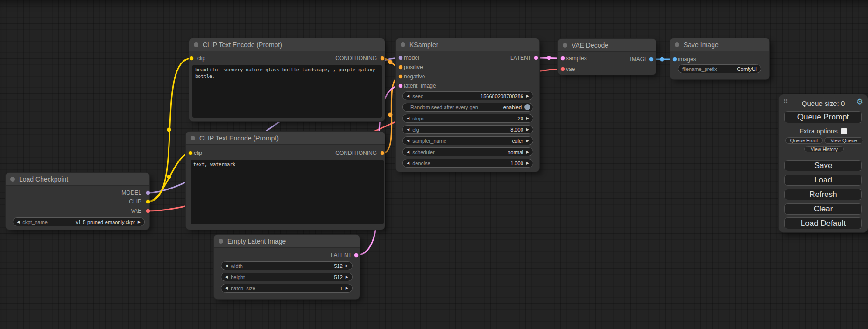  Describe the element at coordinates (844, 140) in the screenshot. I see `view-queue-button: View Queue` at that location.